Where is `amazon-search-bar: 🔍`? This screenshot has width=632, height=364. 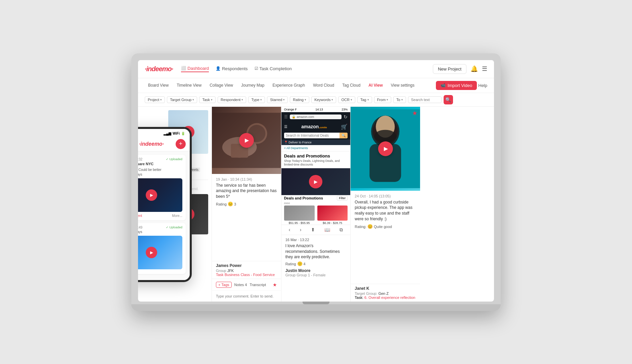
amazon-search-bar: 🔍 is located at coordinates (316, 136).